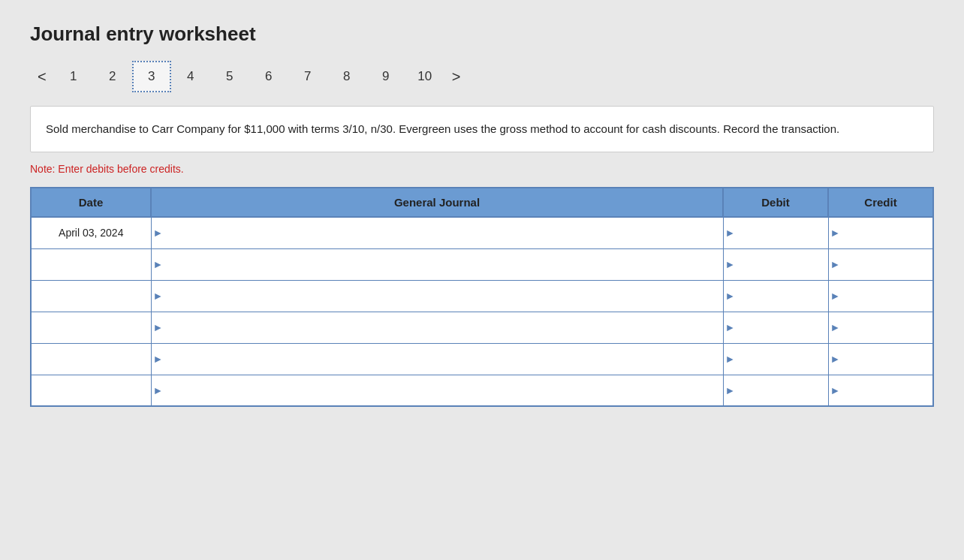 The height and width of the screenshot is (560, 964). Describe the element at coordinates (881, 203) in the screenshot. I see `header-credit: Credit` at that location.